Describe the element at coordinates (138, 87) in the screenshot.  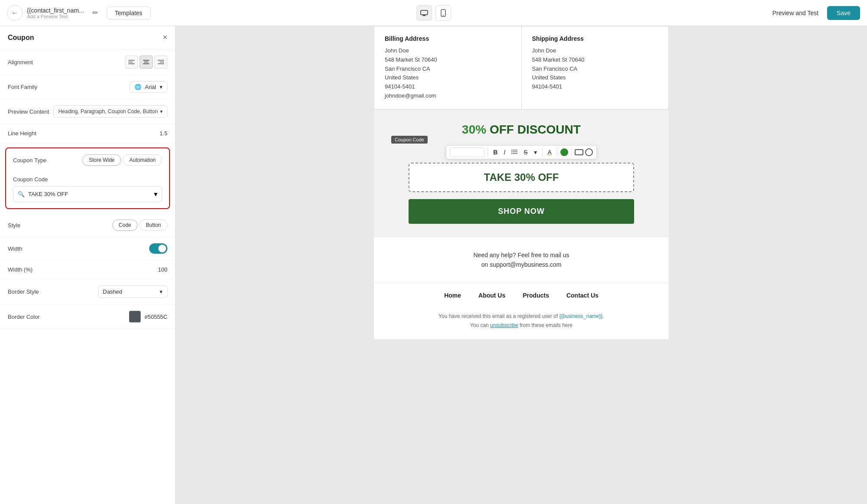
I see `font-globe-icon: 🌐` at that location.